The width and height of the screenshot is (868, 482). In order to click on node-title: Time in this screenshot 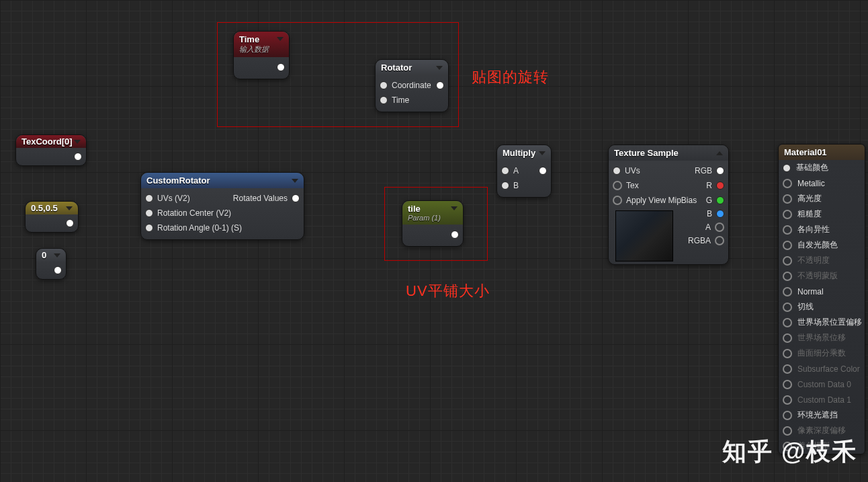, I will do `click(249, 39)`.